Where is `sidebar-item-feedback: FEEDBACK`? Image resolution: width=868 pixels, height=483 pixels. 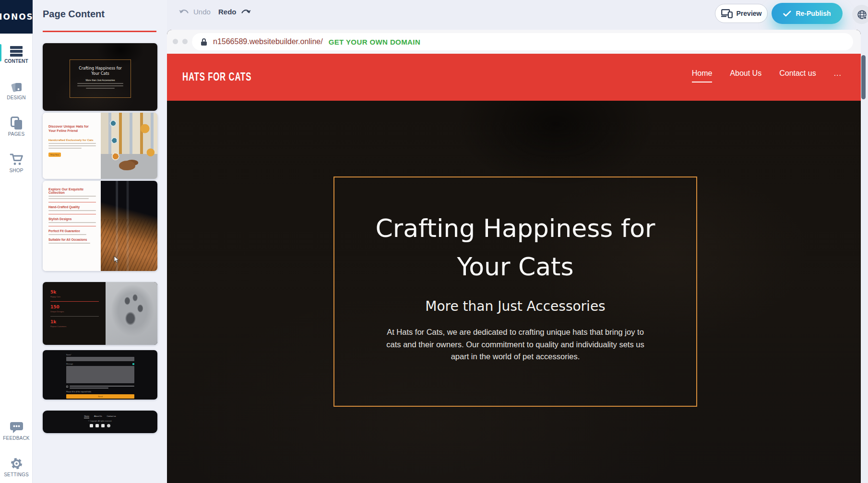
sidebar-item-feedback: FEEDBACK is located at coordinates (16, 431).